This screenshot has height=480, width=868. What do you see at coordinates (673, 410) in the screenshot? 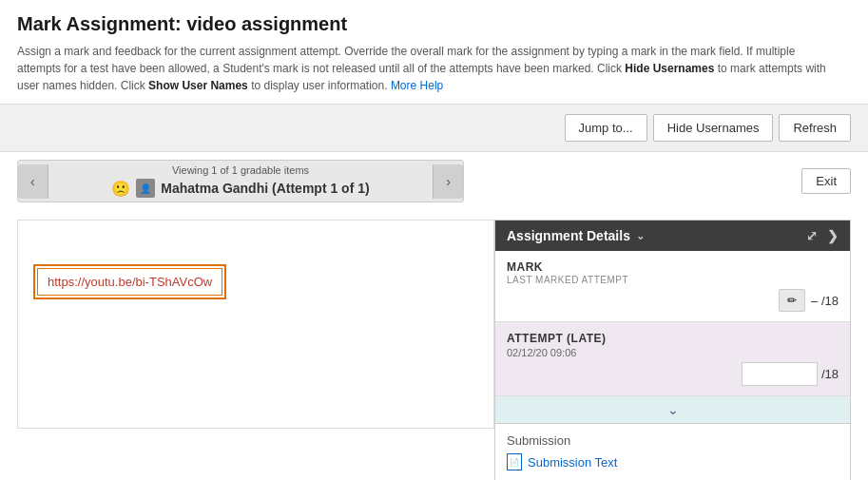
I see `collapse-chevron-icon: ⌄` at bounding box center [673, 410].